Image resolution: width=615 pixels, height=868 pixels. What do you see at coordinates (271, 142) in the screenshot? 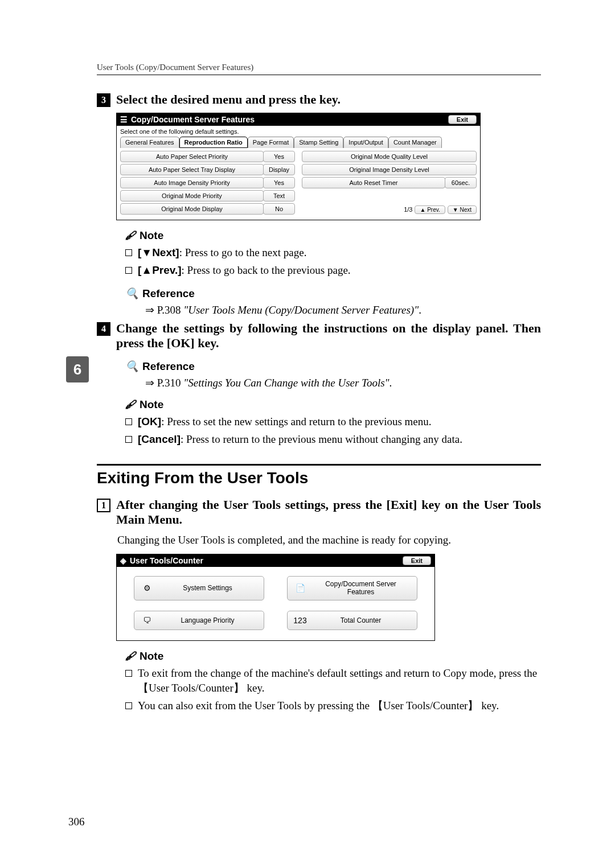
I see `tab-page-format: Page Format` at bounding box center [271, 142].